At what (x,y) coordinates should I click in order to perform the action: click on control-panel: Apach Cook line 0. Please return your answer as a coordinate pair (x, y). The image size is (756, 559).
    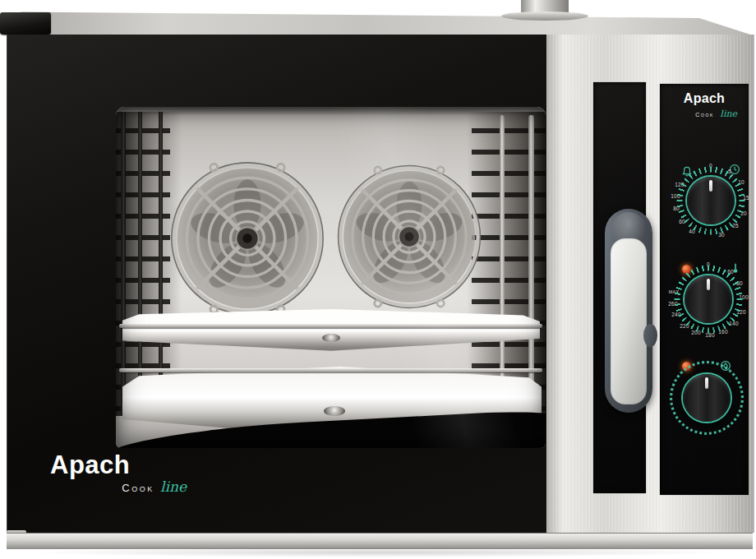
    Looking at the image, I should click on (704, 289).